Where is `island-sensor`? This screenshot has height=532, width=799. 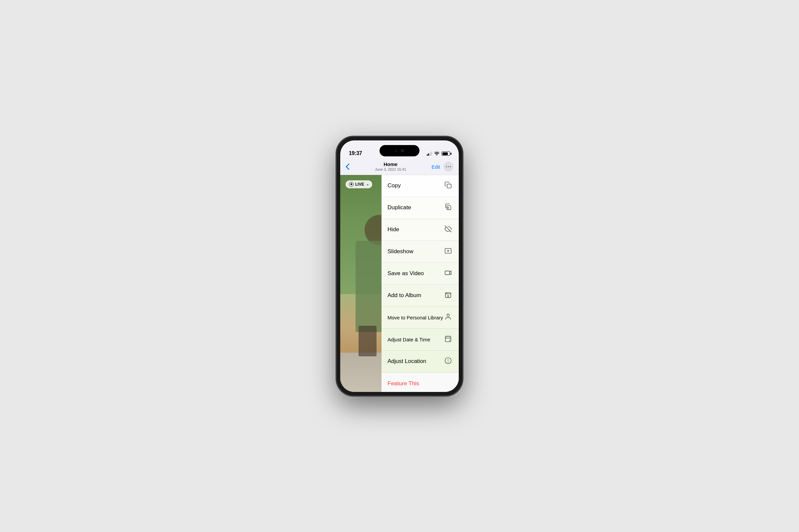 island-sensor is located at coordinates (396, 151).